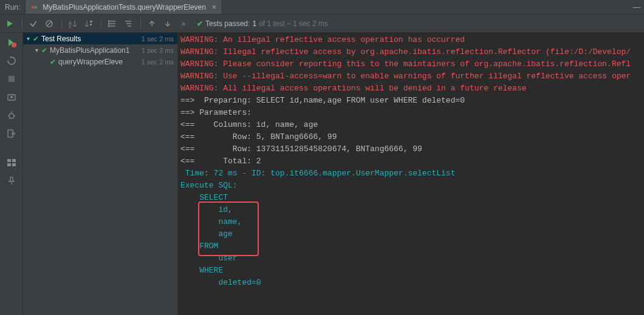 Image resolution: width=644 pixels, height=315 pixels. Describe the element at coordinates (301, 149) in the screenshot. I see `console-line: <== Row: 1373115128545820674, BNTang6666…` at that location.